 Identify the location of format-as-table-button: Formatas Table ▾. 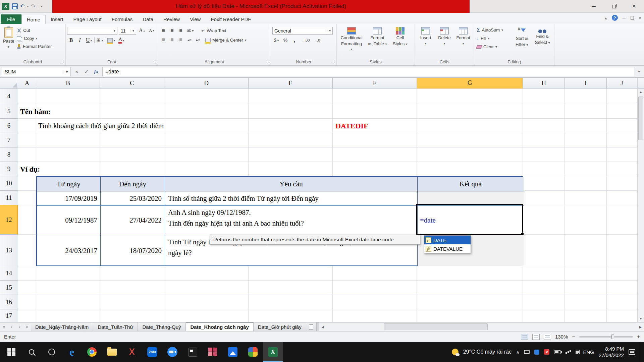
(377, 42).